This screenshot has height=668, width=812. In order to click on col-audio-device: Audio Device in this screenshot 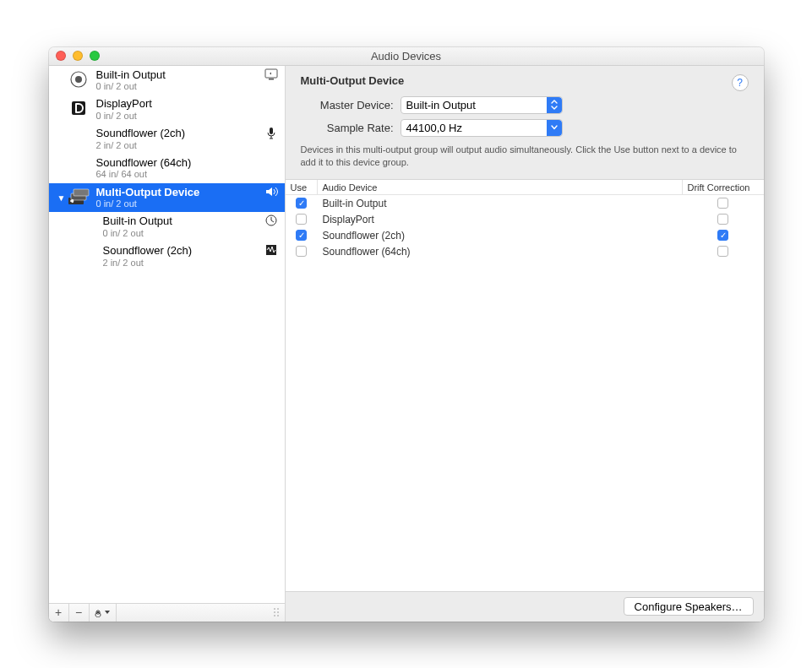, I will do `click(500, 187)`.